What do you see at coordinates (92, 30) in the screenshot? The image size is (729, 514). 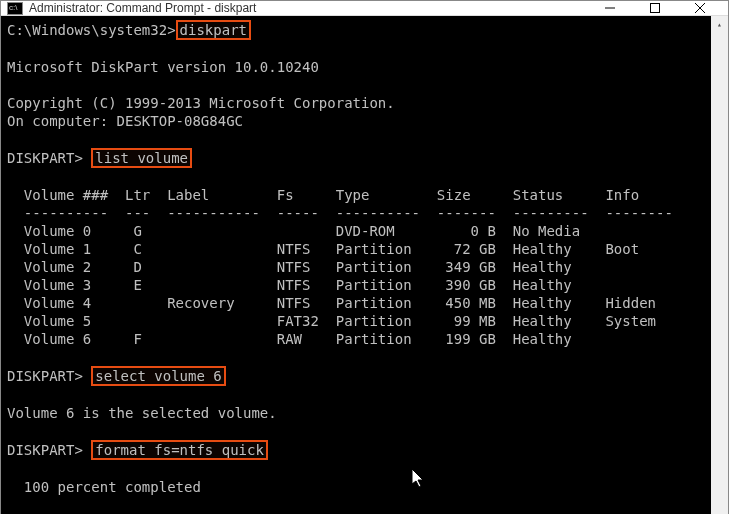 I see `prompt-path: C:\Windows\system32>` at bounding box center [92, 30].